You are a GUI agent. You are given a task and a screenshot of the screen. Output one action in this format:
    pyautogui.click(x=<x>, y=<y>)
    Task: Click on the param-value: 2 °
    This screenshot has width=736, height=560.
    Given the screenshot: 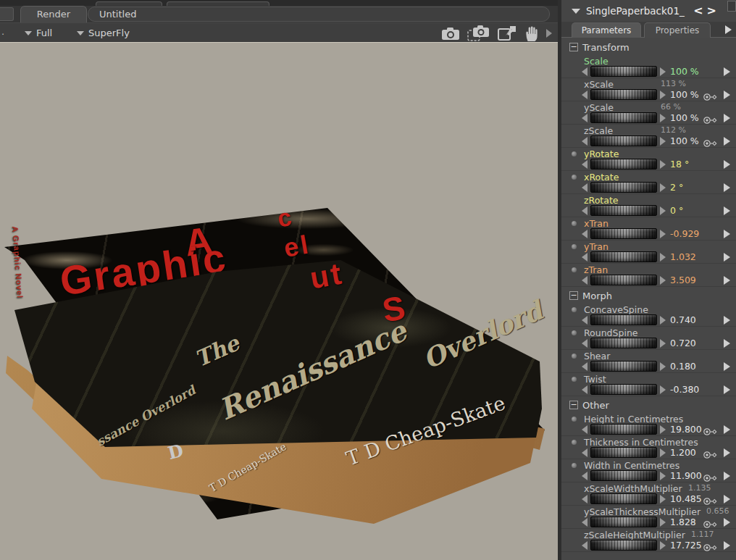 What is the action you would take?
    pyautogui.click(x=677, y=187)
    